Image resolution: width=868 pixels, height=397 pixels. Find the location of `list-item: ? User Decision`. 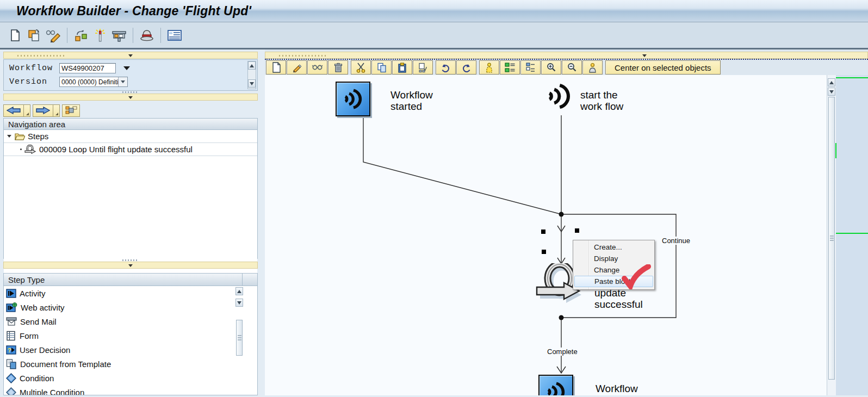

list-item: ? User Decision is located at coordinates (131, 350).